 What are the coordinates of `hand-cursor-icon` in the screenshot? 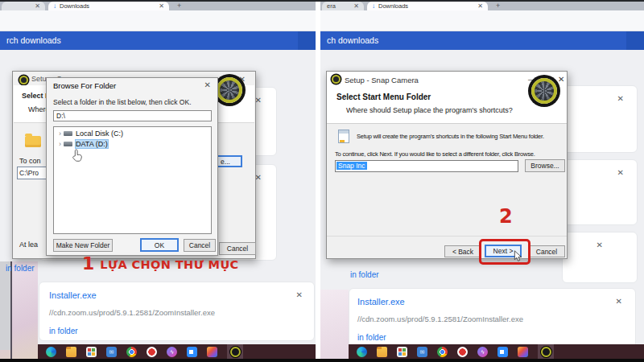 It's located at (77, 156).